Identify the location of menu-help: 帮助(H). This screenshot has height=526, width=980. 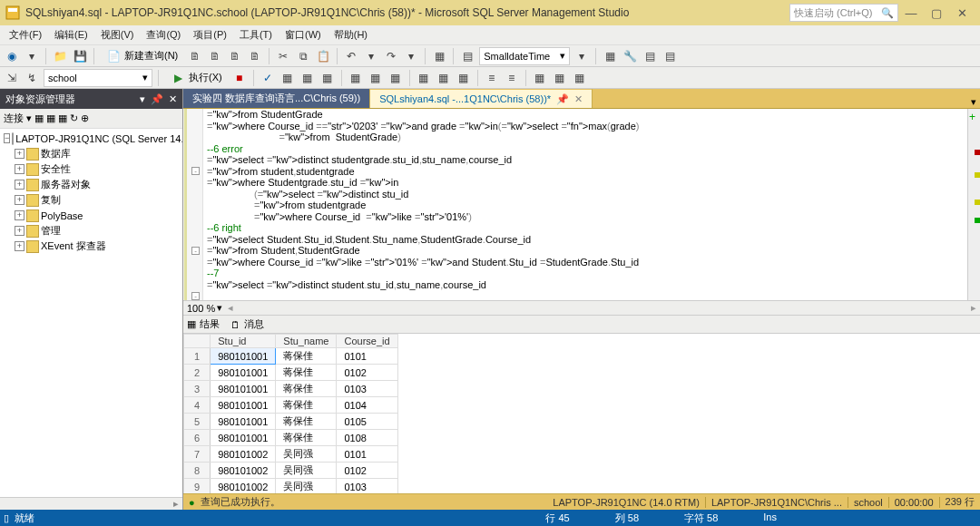
(350, 34).